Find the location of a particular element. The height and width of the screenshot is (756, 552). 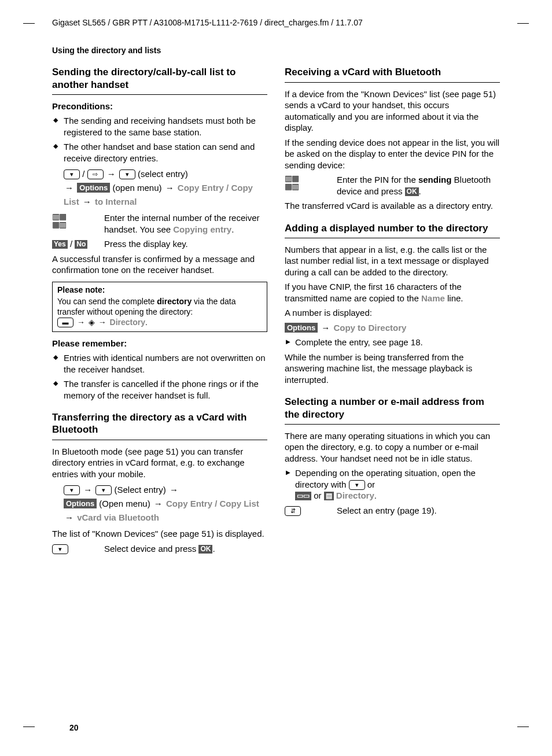

procedure-steps: ▾ / ⇨ → ▾ (select entry) → Options (open… is located at coordinates (160, 188).